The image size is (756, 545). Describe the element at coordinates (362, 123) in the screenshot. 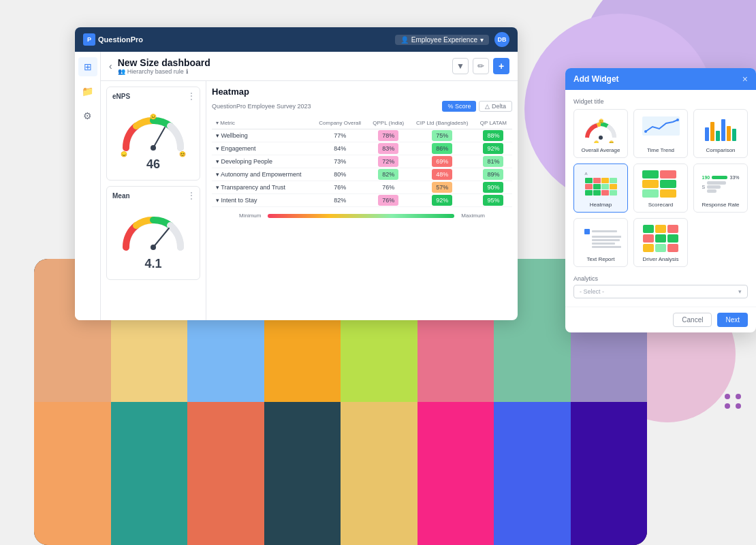

I see `table-header-row: ▾ Metric Company Overall QPPL (India) CI…` at that location.